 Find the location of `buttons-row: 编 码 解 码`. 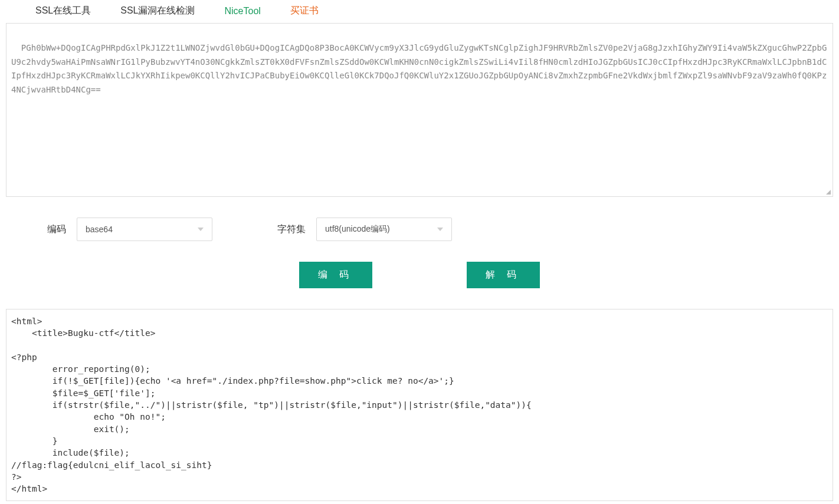

buttons-row: 编 码 解 码 is located at coordinates (420, 274).